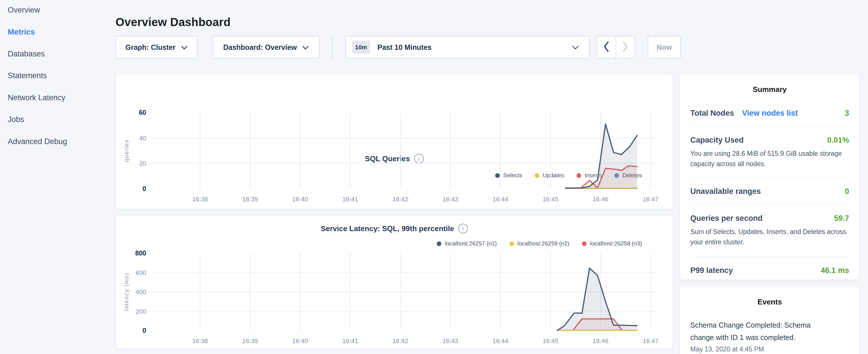 Image resolution: width=868 pixels, height=354 pixels. I want to click on now-button: Now, so click(664, 47).